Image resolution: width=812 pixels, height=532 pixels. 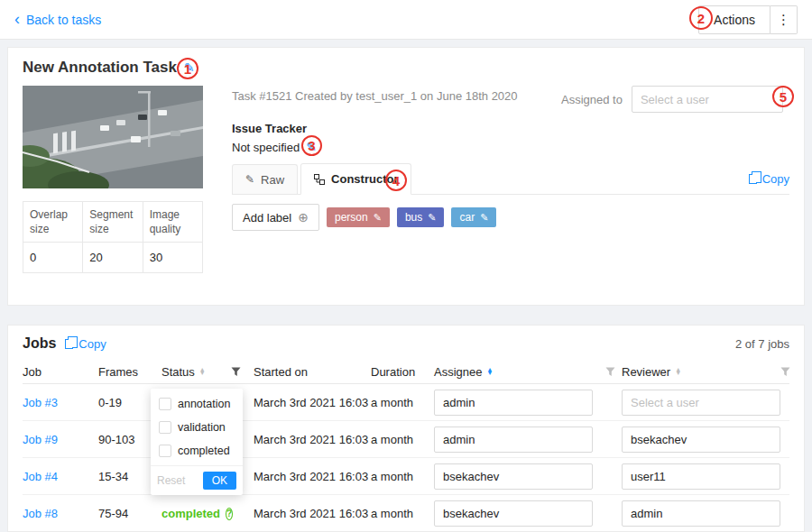 I want to click on filter-option-label: annotation, so click(x=204, y=404).